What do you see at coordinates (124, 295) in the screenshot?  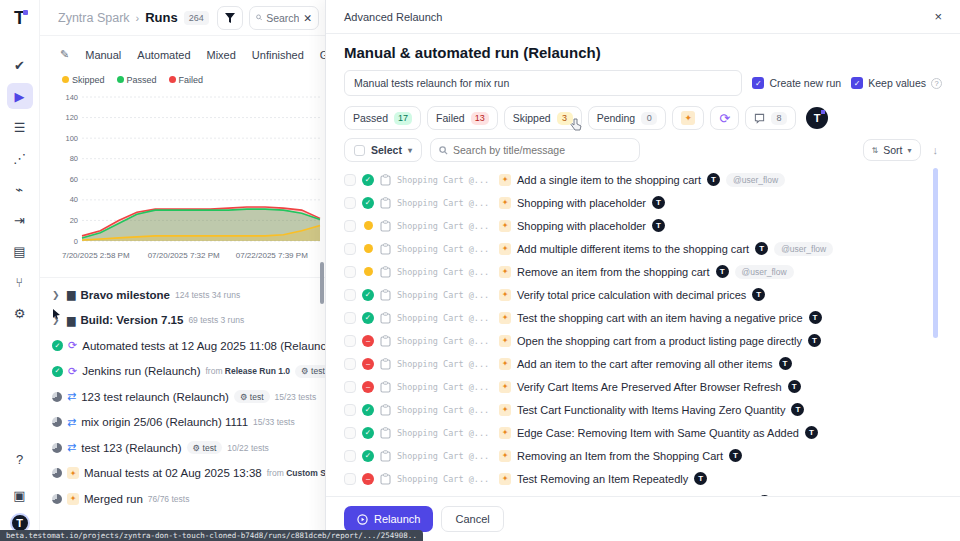 I see `milestone-title: Bravo milestone` at bounding box center [124, 295].